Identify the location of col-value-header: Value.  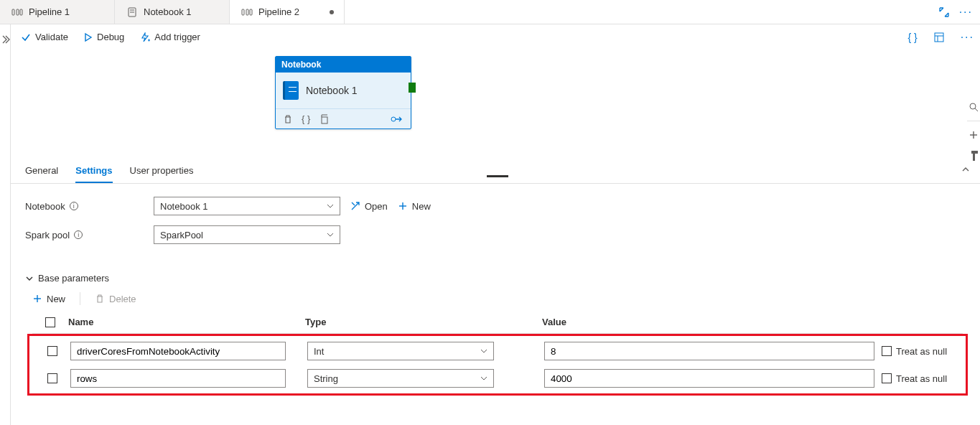
(711, 322).